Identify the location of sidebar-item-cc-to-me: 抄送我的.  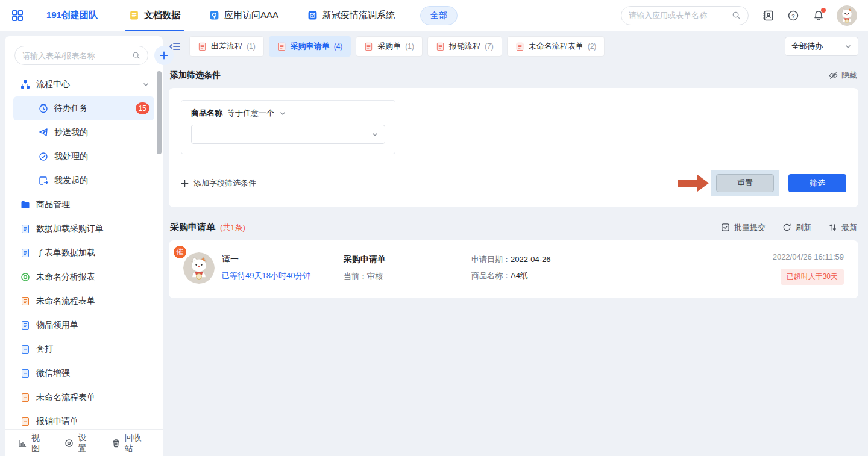
(84, 133).